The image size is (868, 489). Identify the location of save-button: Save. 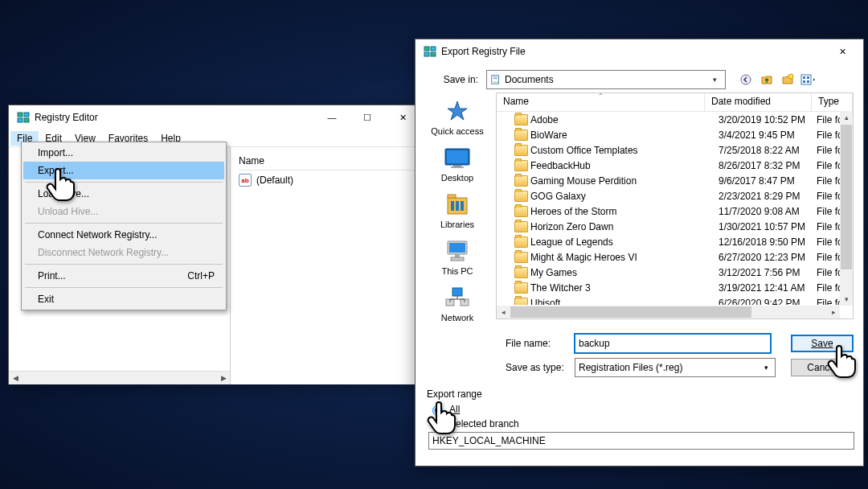
(822, 343).